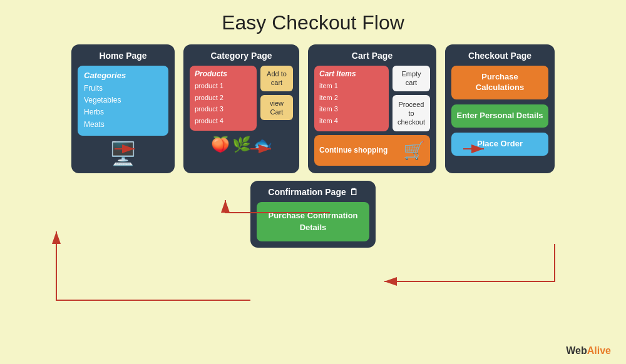 The image size is (626, 364). I want to click on list-item: Meats, so click(123, 125).